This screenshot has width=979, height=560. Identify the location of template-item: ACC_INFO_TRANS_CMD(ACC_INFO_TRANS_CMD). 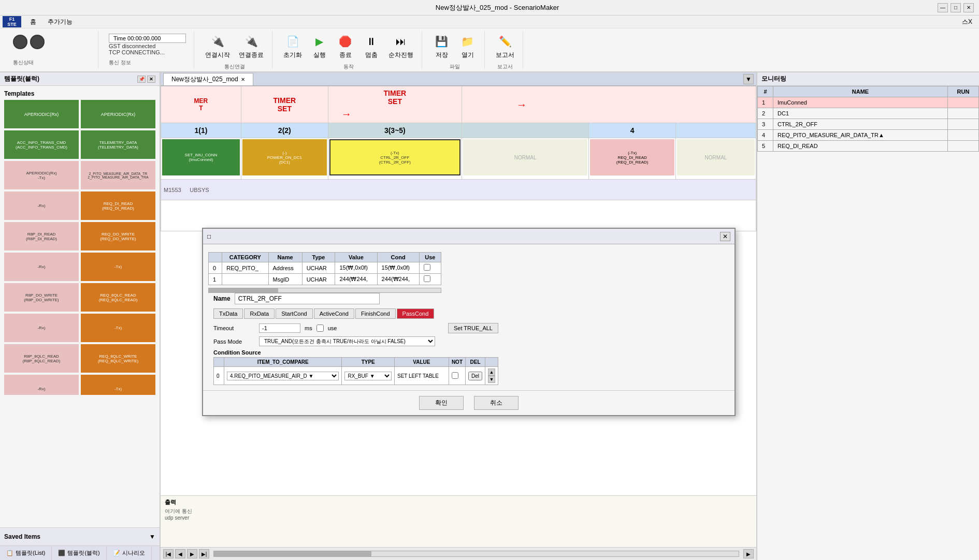
(41, 145).